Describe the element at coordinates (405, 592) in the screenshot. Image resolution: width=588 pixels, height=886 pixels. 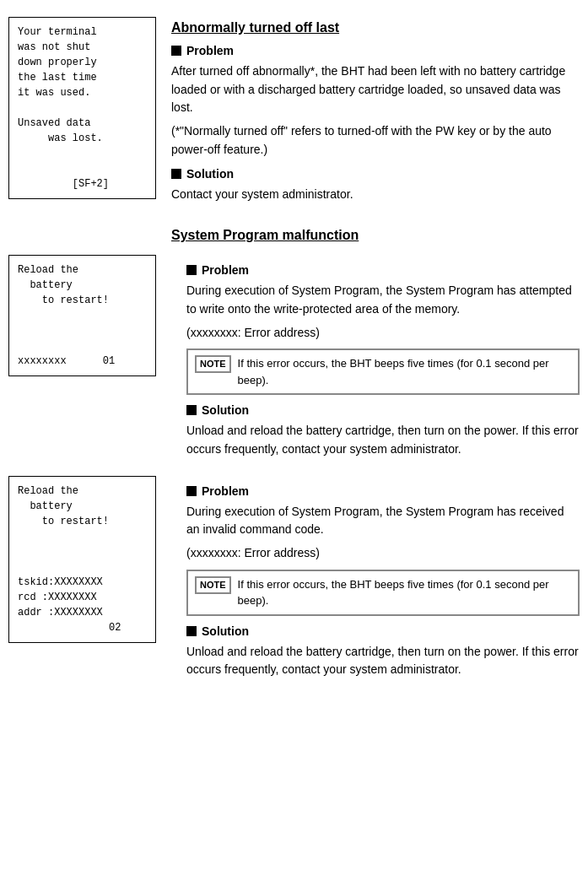
I see `note-text-2: If this error occurs, the BHT beeps five…` at that location.